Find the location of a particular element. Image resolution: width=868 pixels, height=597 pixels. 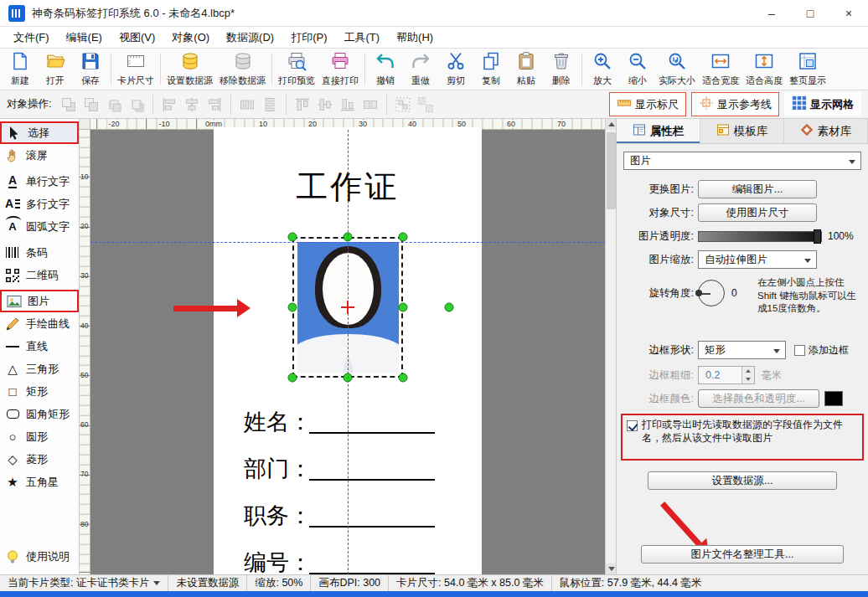

tool-rect: □ 矩形 is located at coordinates (39, 392).